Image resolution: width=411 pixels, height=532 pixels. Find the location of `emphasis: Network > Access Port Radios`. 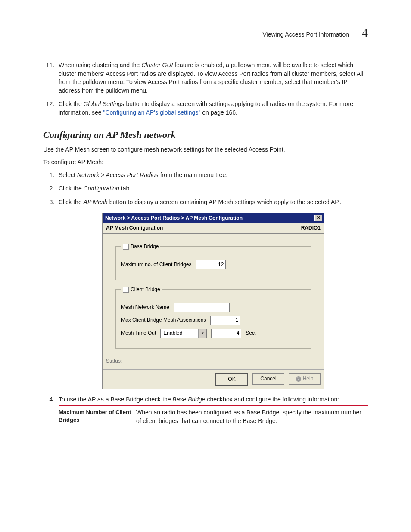

emphasis: Network > Access Port Radios is located at coordinates (118, 175).